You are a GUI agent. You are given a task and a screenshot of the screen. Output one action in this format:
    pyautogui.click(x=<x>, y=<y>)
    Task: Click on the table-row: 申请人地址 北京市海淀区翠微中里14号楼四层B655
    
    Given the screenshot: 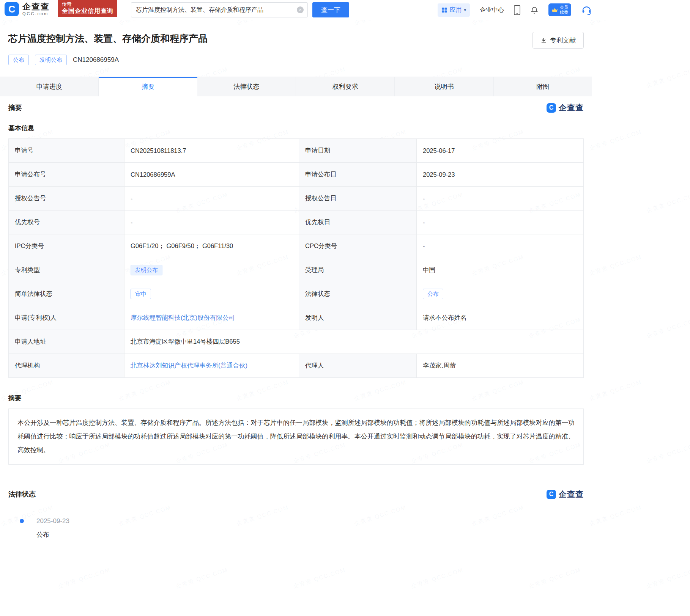 What is the action you would take?
    pyautogui.click(x=296, y=342)
    